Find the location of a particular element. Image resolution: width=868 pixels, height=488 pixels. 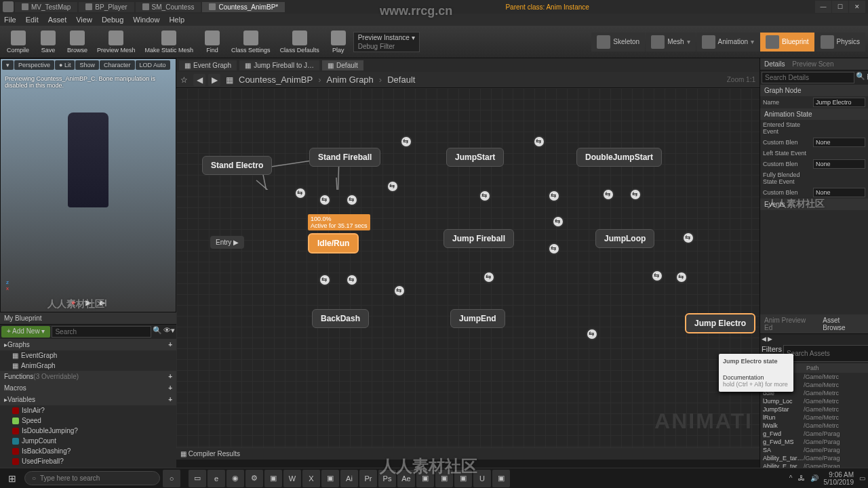

node-jumpend: JumpEnd is located at coordinates (477, 319).